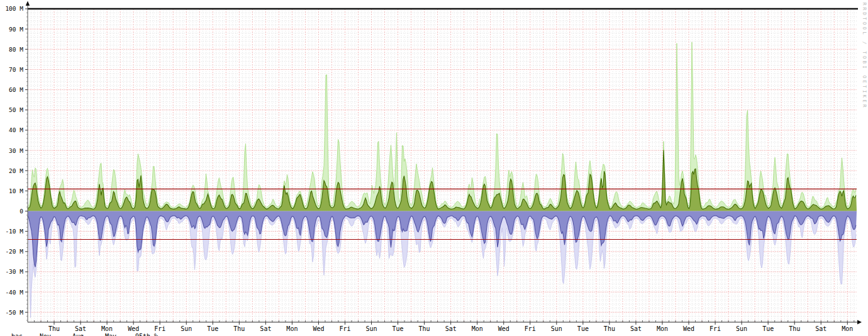 This screenshot has height=336, width=868. I want to click on footer-text-fragment: Aug, so click(78, 335).